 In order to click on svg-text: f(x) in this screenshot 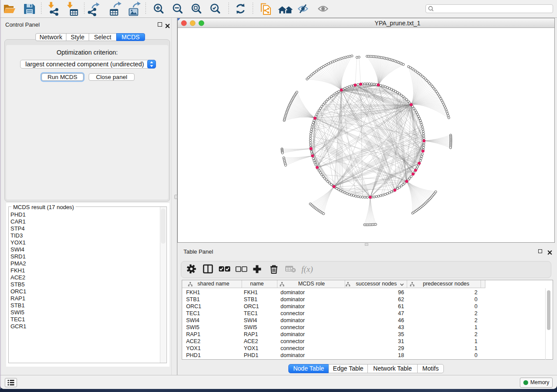, I will do `click(307, 269)`.